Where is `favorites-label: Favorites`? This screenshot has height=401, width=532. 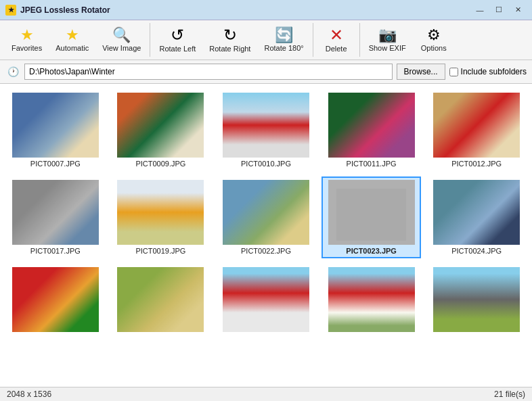 favorites-label: Favorites is located at coordinates (27, 48).